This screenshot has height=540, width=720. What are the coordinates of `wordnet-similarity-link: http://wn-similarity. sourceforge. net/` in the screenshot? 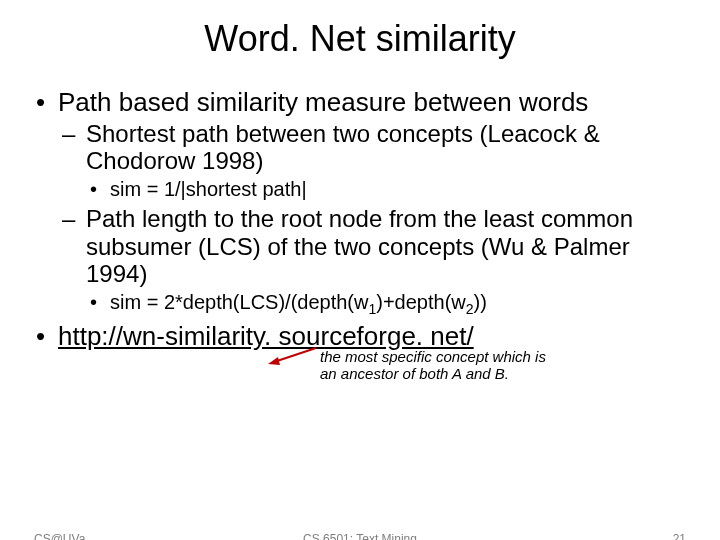 It's located at (266, 336).